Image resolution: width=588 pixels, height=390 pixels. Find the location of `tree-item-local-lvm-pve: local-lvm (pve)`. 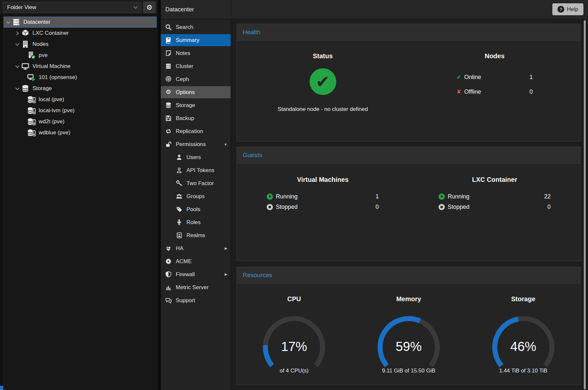

tree-item-local-lvm-pve: local-lvm (pve) is located at coordinates (79, 111).